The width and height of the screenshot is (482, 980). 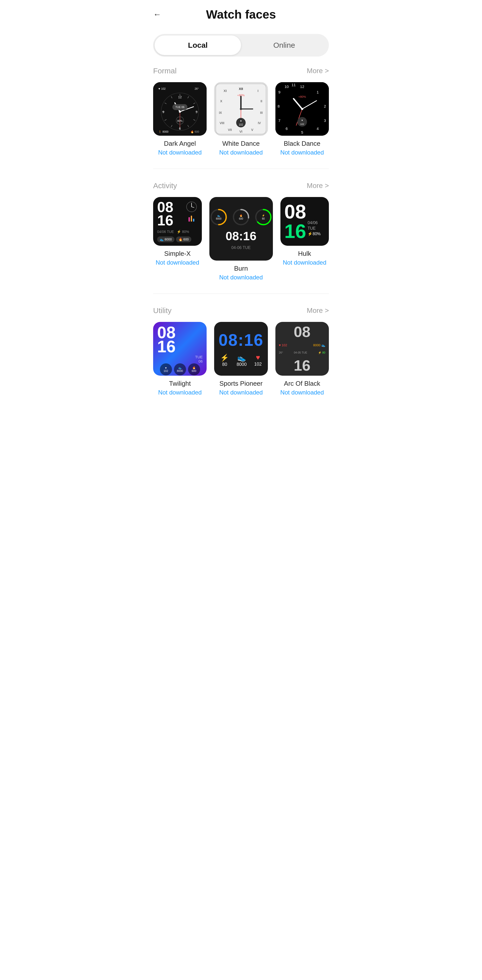 What do you see at coordinates (241, 277) in the screenshot?
I see `face-status-burn: Not downloaded` at bounding box center [241, 277].